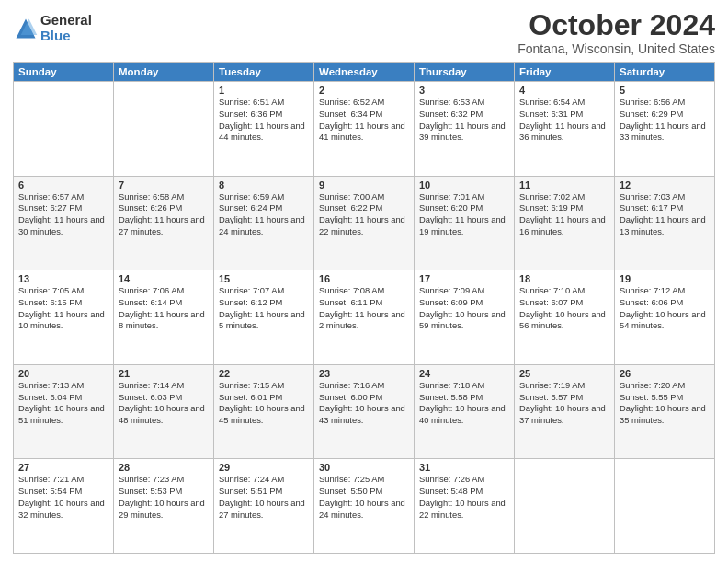 The width and height of the screenshot is (728, 563). Describe the element at coordinates (364, 120) in the screenshot. I see `day-info: Sunrise: 6:52 AMSunset: 6:34 PMDaylight:…` at that location.